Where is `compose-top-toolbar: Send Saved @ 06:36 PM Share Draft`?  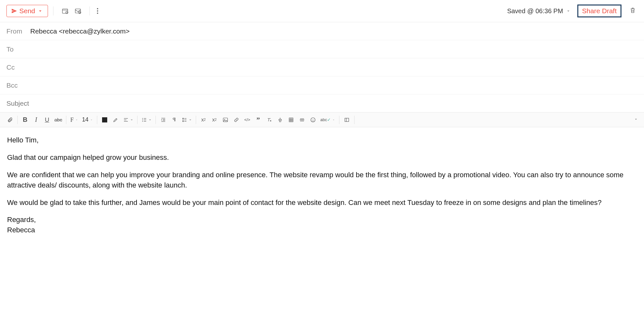
compose-top-toolbar: Send Saved @ 06:36 PM Share Draft is located at coordinates (322, 11).